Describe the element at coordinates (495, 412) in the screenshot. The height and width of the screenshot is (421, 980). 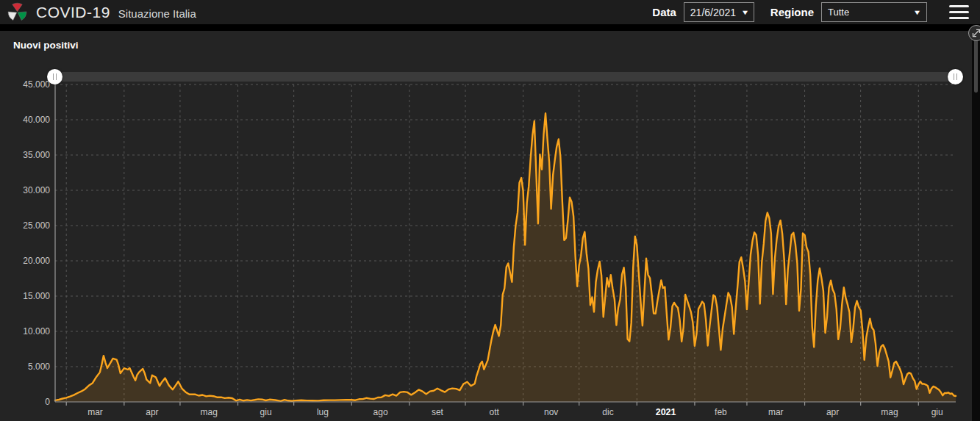
I see `x-axis-label: ott` at that location.